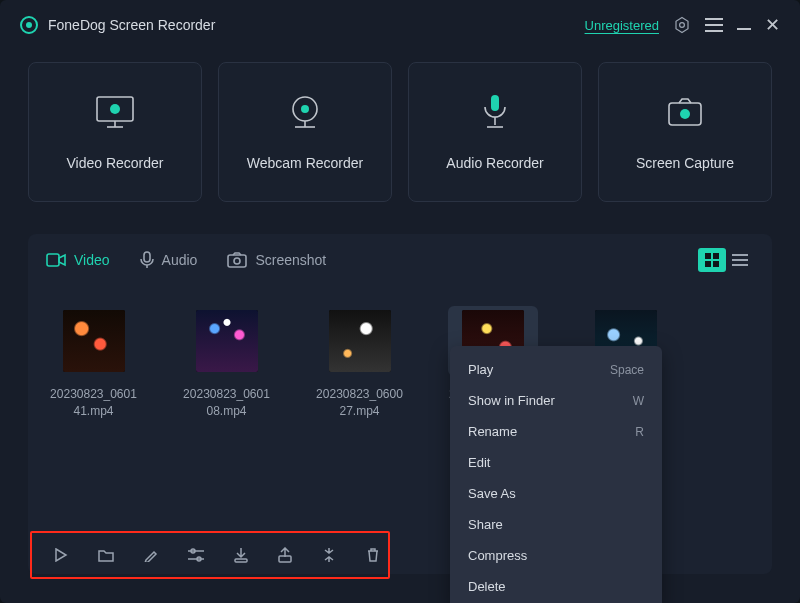  Describe the element at coordinates (622, 26) in the screenshot. I see `registration-status-link: Unregistered` at that location.